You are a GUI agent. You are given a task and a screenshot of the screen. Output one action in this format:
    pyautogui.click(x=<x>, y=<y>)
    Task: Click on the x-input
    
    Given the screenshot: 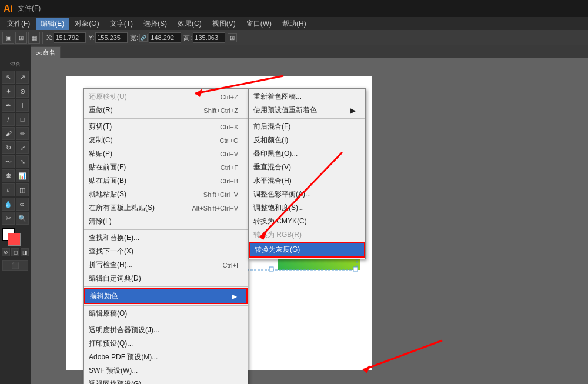 What is the action you would take?
    pyautogui.click(x=69, y=38)
    